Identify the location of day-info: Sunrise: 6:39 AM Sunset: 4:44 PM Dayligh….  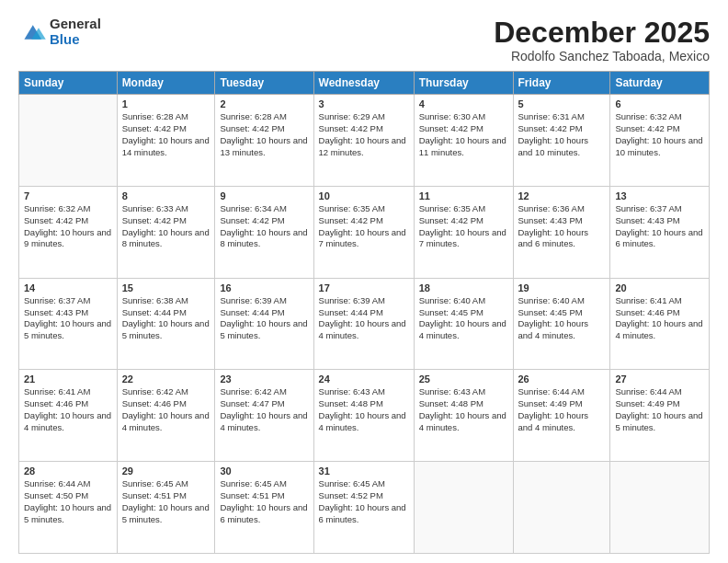
(364, 318).